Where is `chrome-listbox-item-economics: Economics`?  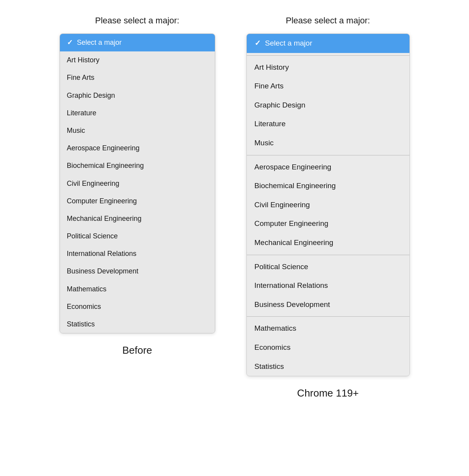 chrome-listbox-item-economics: Economics is located at coordinates (328, 347).